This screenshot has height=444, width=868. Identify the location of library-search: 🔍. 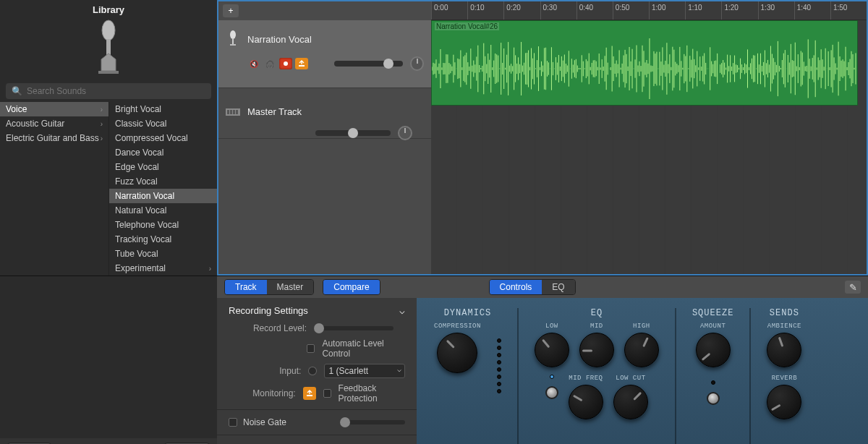
(109, 91).